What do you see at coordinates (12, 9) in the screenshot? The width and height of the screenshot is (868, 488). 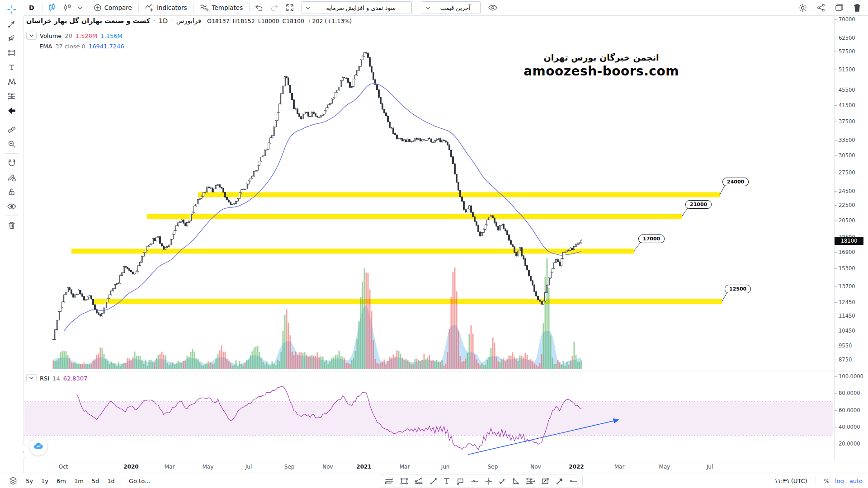 I see `crosshair-tool-button` at bounding box center [12, 9].